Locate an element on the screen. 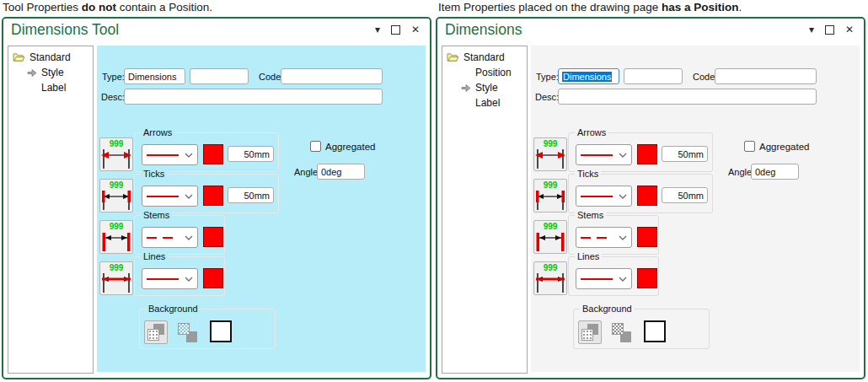 The width and height of the screenshot is (868, 382). dimension-lines-preview-icon: 999 is located at coordinates (116, 278).